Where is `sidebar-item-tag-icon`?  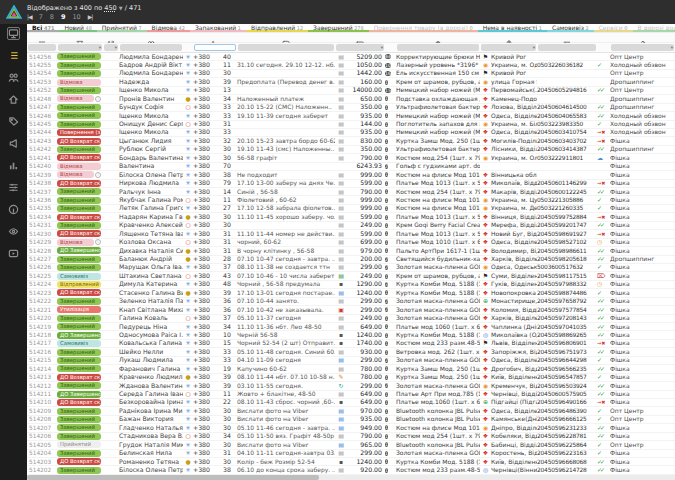 sidebar-item-tag-icon is located at coordinates (14, 122).